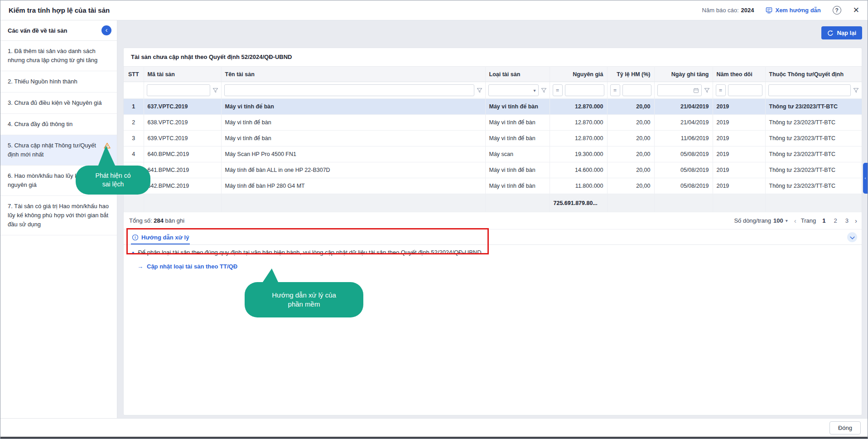 This screenshot has height=439, width=868. I want to click on close-icon: ✕, so click(856, 10).